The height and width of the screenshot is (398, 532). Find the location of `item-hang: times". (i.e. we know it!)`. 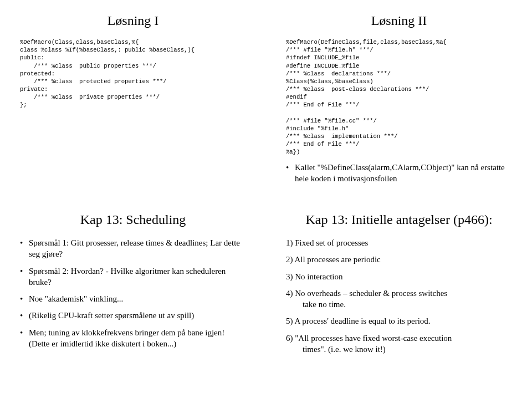

item-hang: times". (i.e. we know it!) is located at coordinates (399, 349).